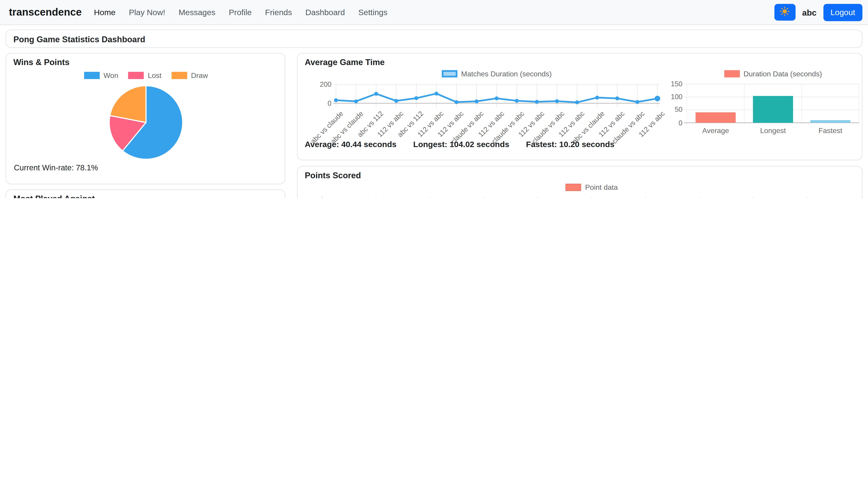 The image size is (868, 488). Describe the element at coordinates (92, 75) in the screenshot. I see `won-swatch` at that location.